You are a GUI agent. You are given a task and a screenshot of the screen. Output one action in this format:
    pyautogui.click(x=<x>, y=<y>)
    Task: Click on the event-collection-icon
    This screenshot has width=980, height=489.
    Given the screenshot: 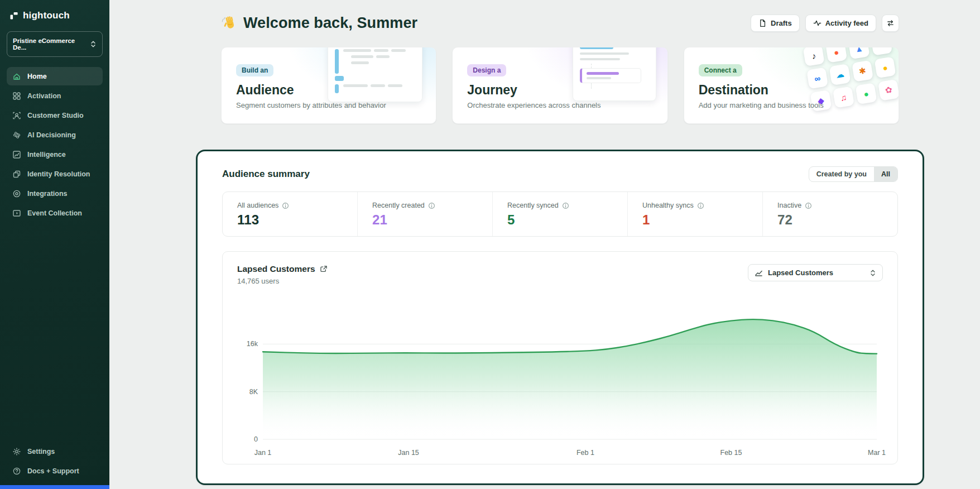 What is the action you would take?
    pyautogui.click(x=17, y=213)
    